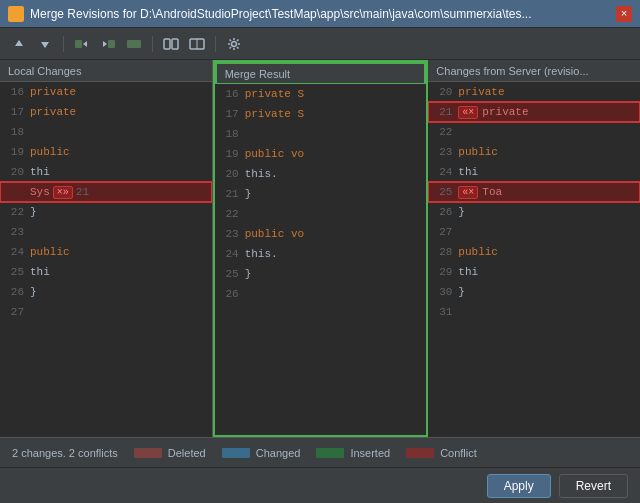 Image resolution: width=640 pixels, height=503 pixels. What do you see at coordinates (321, 234) in the screenshot?
I see `table-row: 23 public vo` at bounding box center [321, 234].